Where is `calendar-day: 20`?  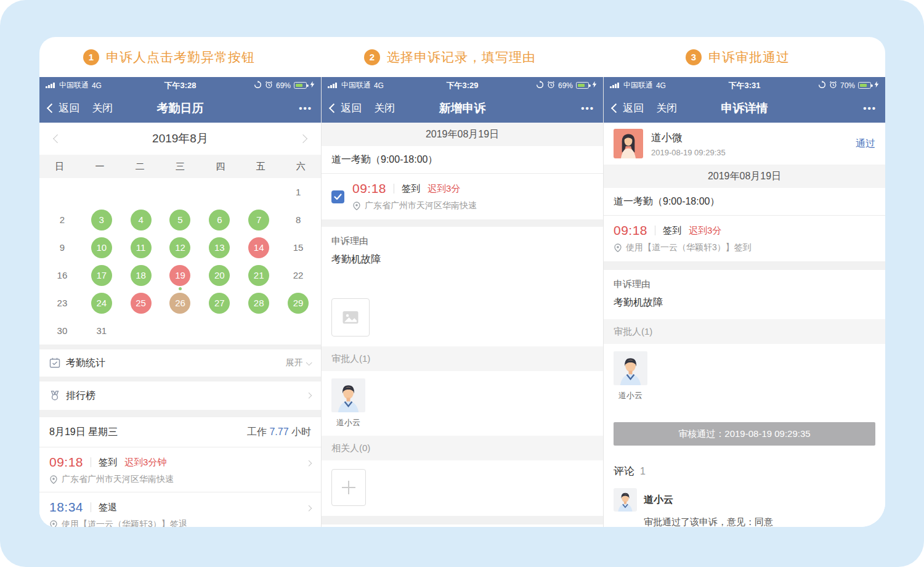
calendar-day: 20 is located at coordinates (219, 275).